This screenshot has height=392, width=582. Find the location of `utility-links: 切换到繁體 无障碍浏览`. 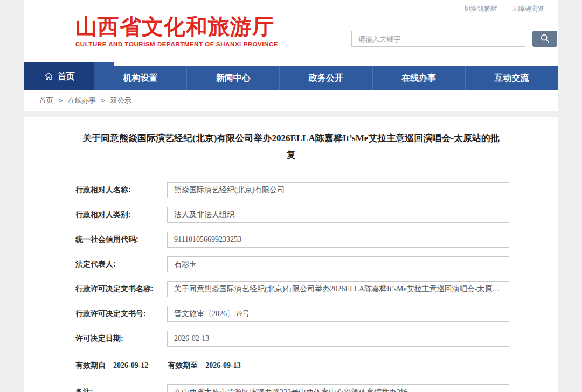

utility-links: 切换到繁體 无障碍浏览 is located at coordinates (497, 9).